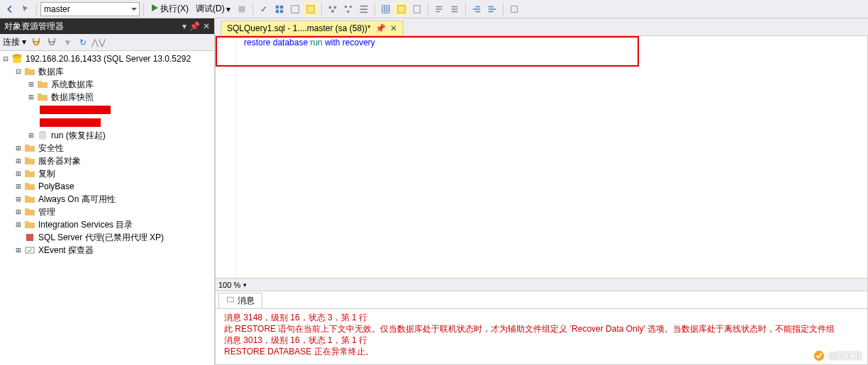 The image size is (868, 365). What do you see at coordinates (107, 97) in the screenshot?
I see `snapshot-node: ⊞ 数据库快照` at bounding box center [107, 97].